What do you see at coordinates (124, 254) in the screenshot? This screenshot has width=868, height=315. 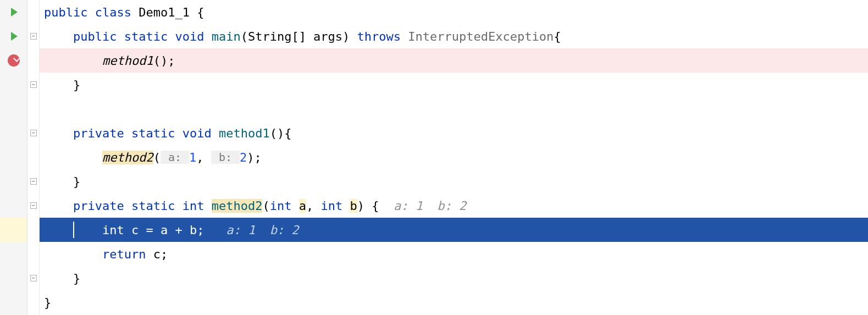 I see `keyword: return` at bounding box center [124, 254].